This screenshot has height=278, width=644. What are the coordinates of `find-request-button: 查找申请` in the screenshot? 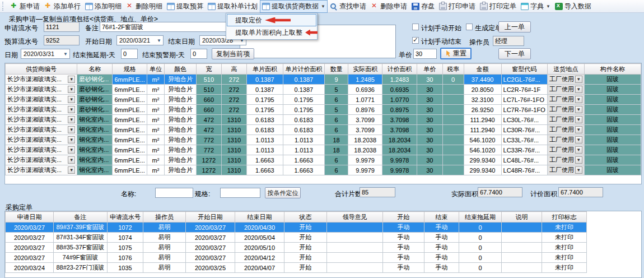 It's located at (348, 7).